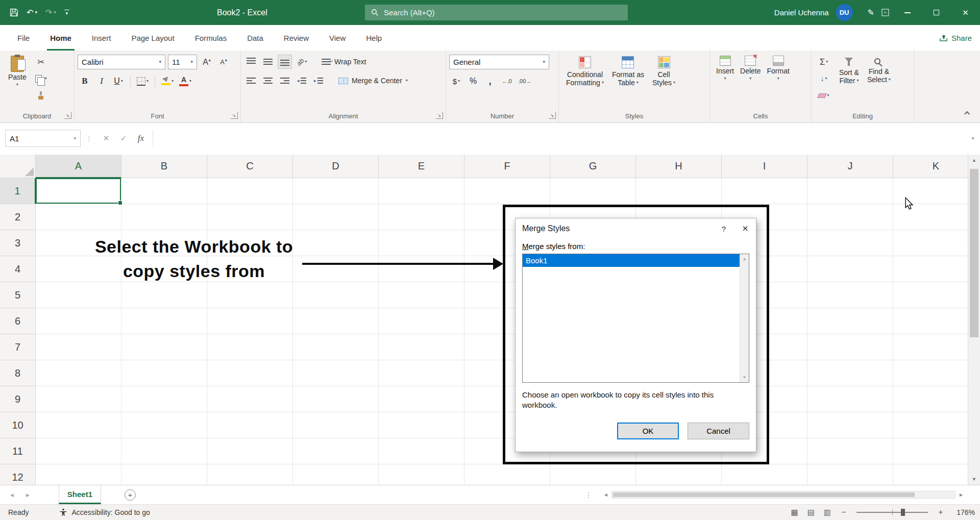  I want to click on cell-J11, so click(850, 451).